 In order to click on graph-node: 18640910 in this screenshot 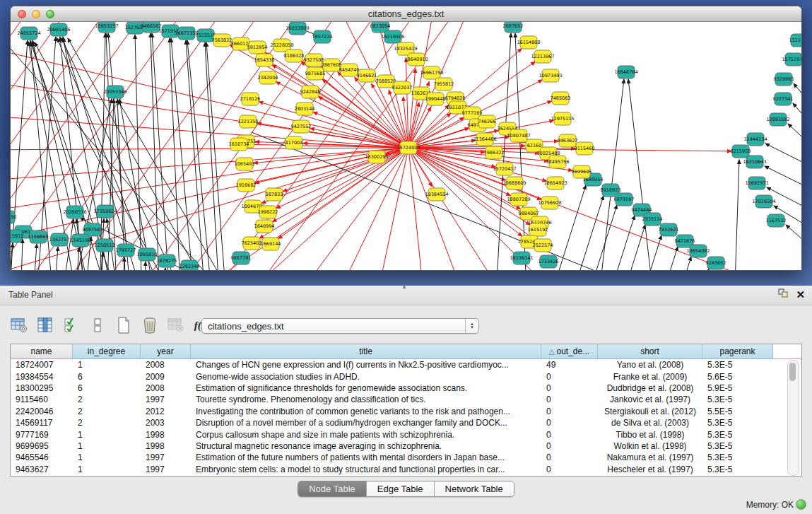, I will do `click(416, 59)`.